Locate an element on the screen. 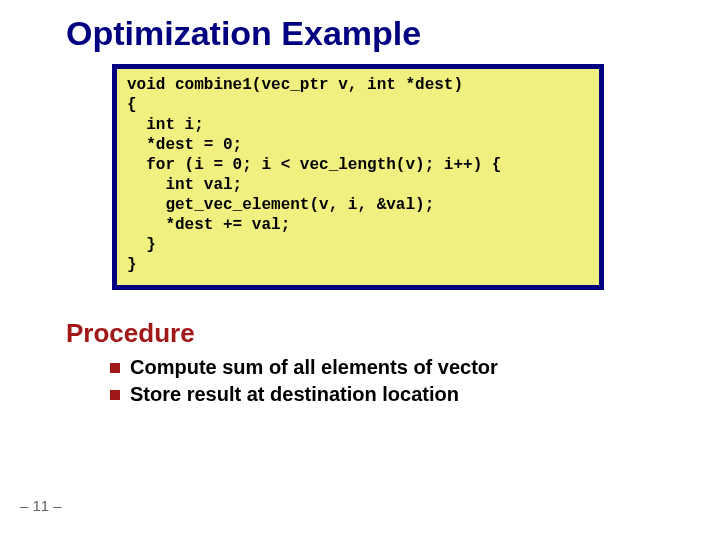 This screenshot has height=540, width=720. list-item: Store result at destination location is located at coordinates (304, 394).